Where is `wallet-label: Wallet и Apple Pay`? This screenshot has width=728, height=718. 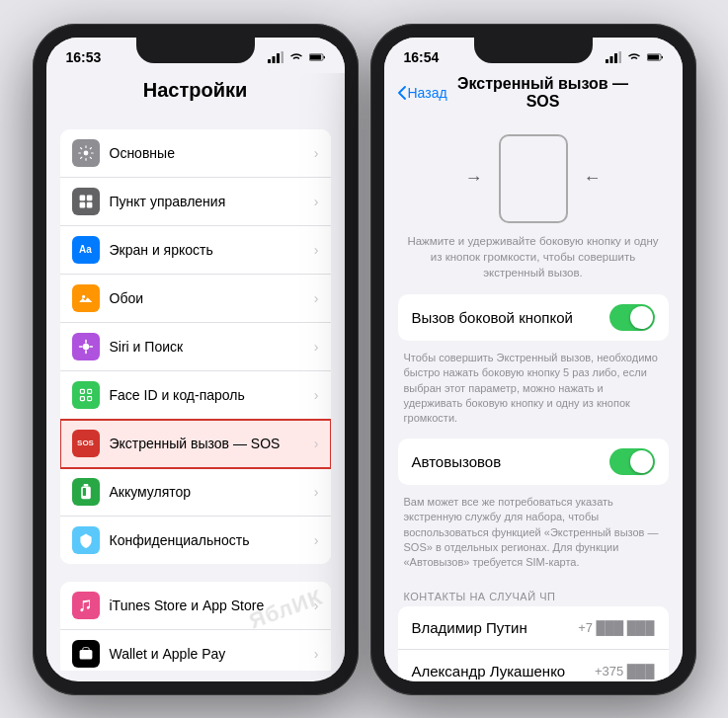
wallet-label: Wallet и Apple Pay is located at coordinates (209, 654).